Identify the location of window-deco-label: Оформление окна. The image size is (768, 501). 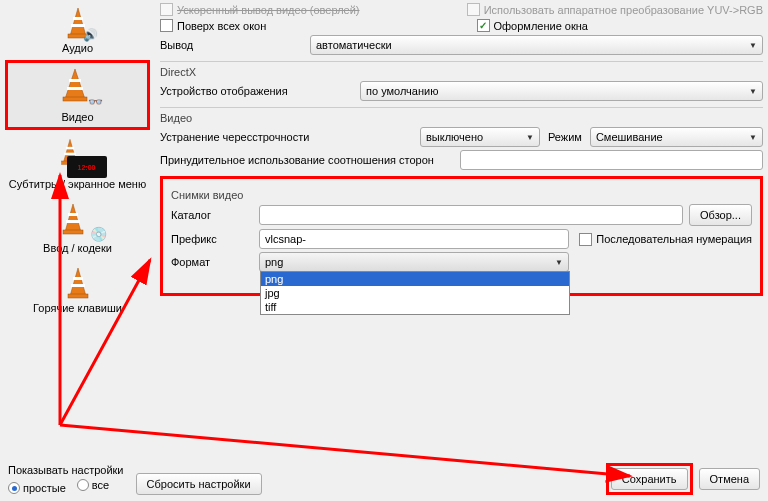
(541, 26).